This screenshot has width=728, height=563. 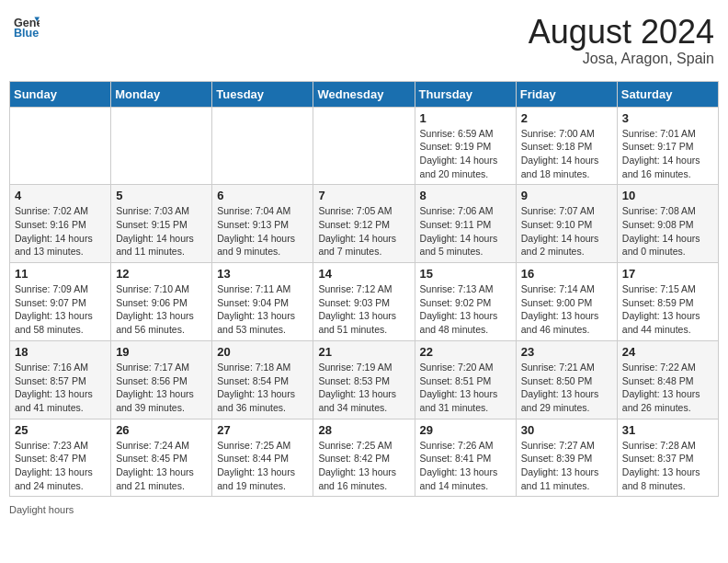 I want to click on calendar-day-cell: 11Sunrise: 7:09 AMSunset: 9:07 PMDayligh…, so click(x=61, y=302).